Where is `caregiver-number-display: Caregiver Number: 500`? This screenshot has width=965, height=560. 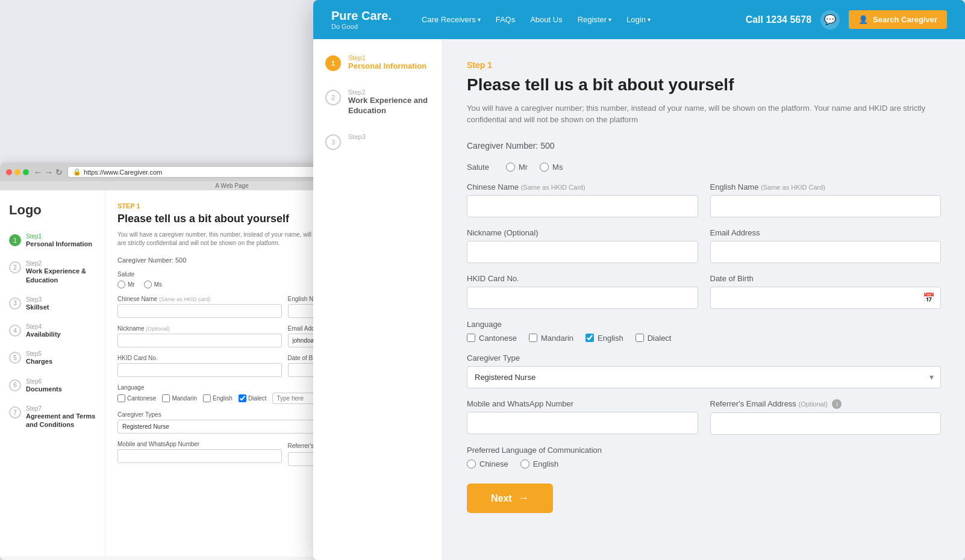 caregiver-number-display: Caregiver Number: 500 is located at coordinates (704, 146).